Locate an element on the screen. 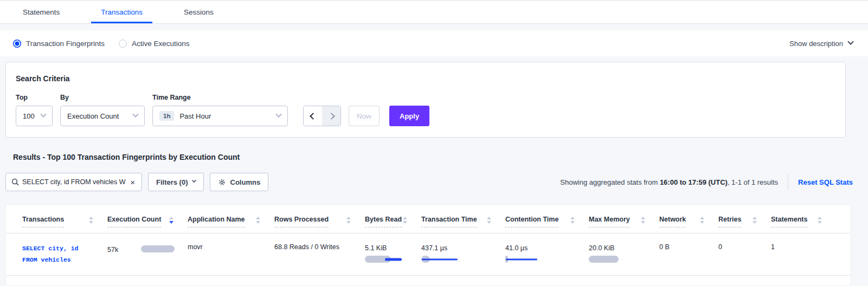 The width and height of the screenshot is (868, 286). show-description-toggle: Show description is located at coordinates (821, 43).